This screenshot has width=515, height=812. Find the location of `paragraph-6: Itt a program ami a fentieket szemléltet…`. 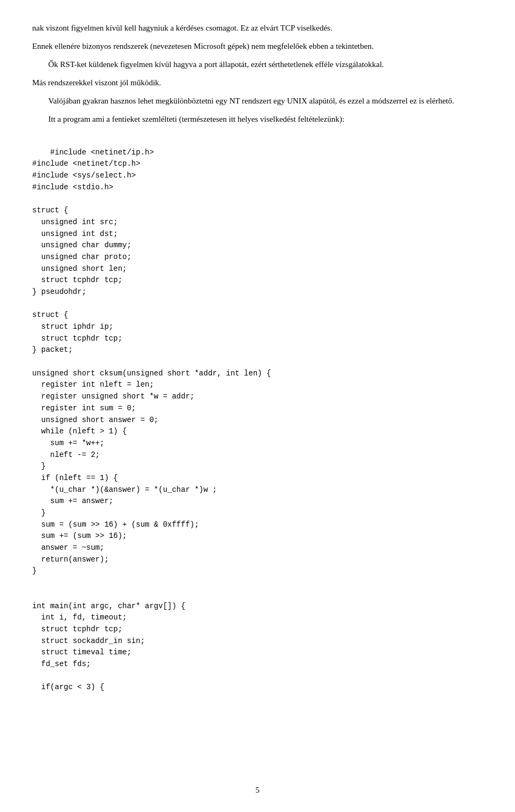

paragraph-6: Itt a program ami a fentieket szemléltet… is located at coordinates (258, 119).